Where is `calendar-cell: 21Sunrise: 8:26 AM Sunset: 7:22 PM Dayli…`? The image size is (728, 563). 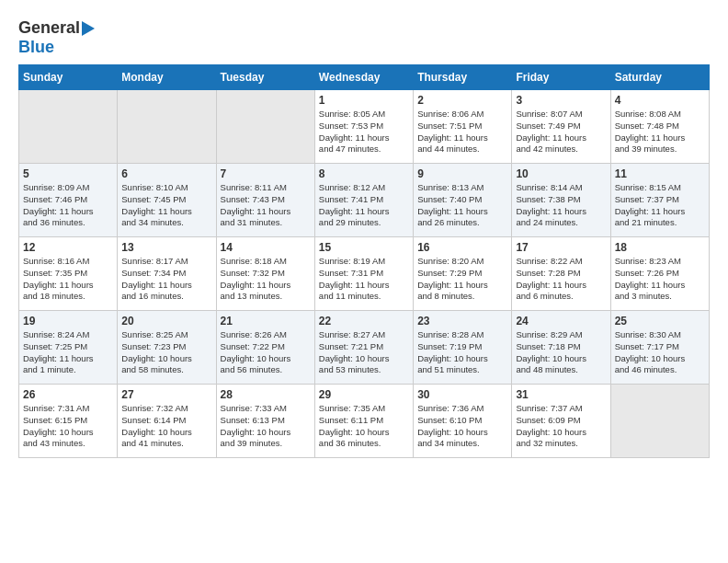
calendar-cell: 21Sunrise: 8:26 AM Sunset: 7:22 PM Dayli… is located at coordinates (265, 348).